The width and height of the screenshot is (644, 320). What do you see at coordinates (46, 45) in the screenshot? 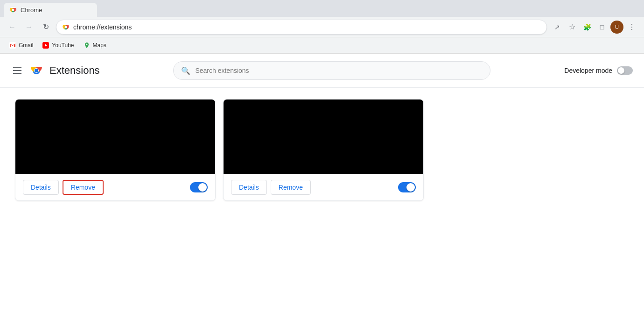
I see `youtube-favicon` at bounding box center [46, 45].